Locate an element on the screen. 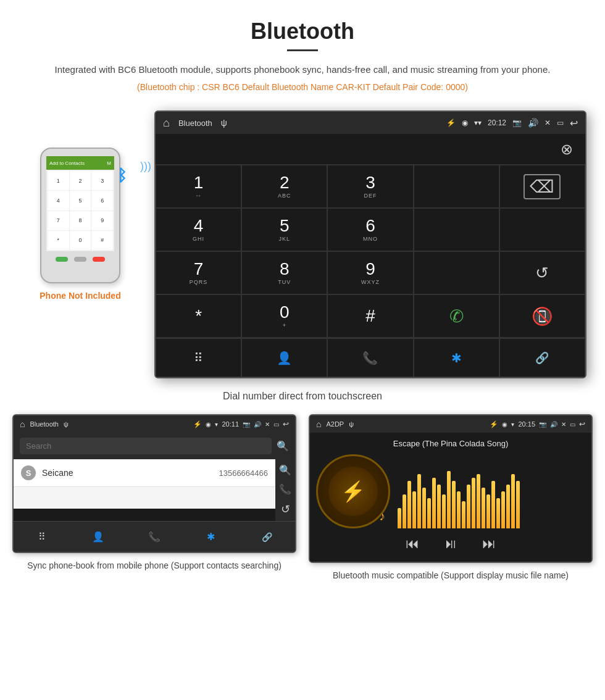 Image resolution: width=605 pixels, height=700 pixels. pb-action-dialpad: ⠿ is located at coordinates (42, 537).